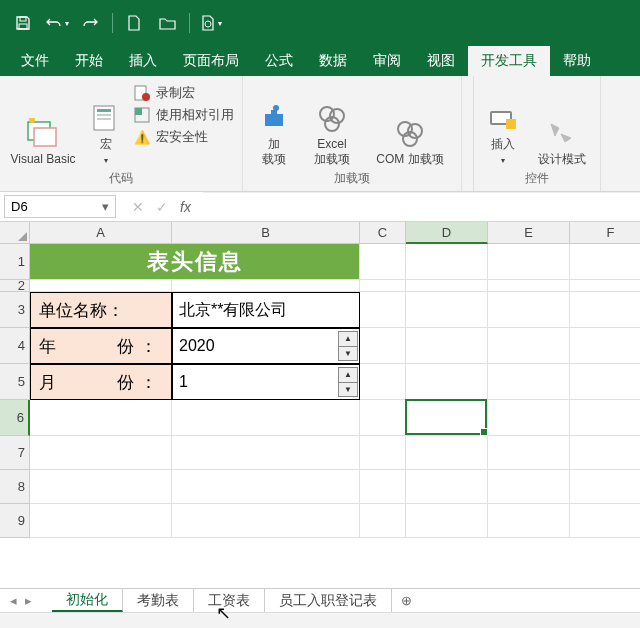  I want to click on ribbon-tab: 审阅, so click(387, 61).